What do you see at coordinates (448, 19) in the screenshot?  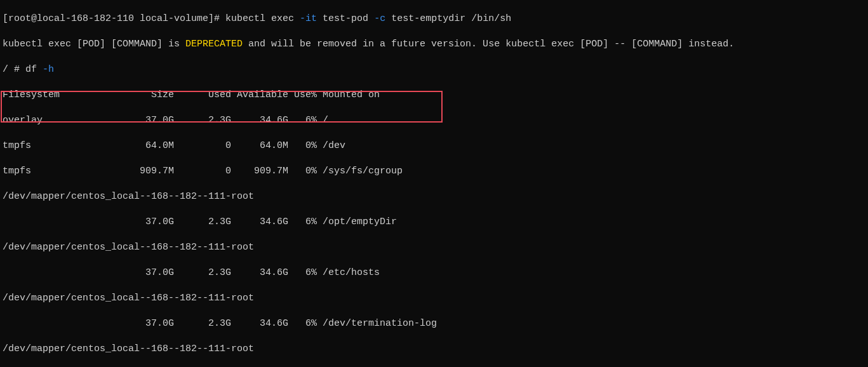 I see `cmd-text-3: test-emptydir /bin/sh` at bounding box center [448, 19].